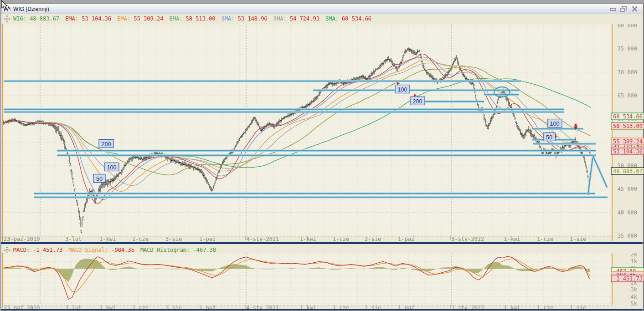  Describe the element at coordinates (627, 72) in the screenshot. I see `svg-text: 70 000` at that location.